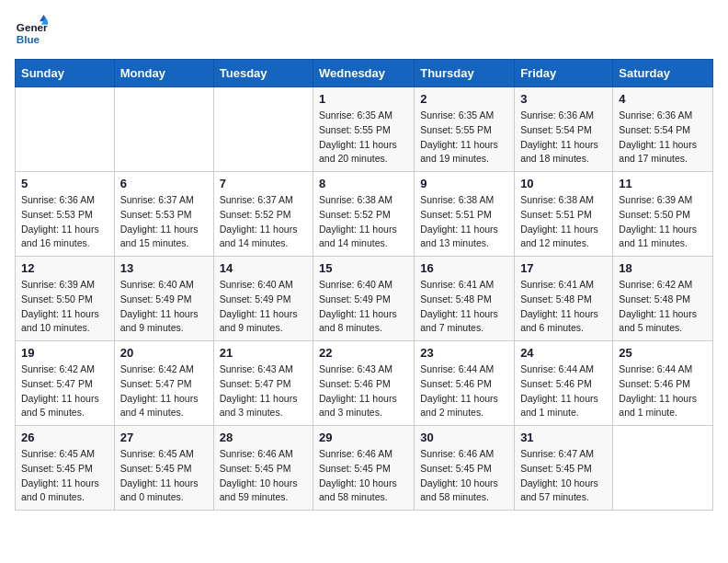  What do you see at coordinates (263, 184) in the screenshot?
I see `day-number: 7` at bounding box center [263, 184].